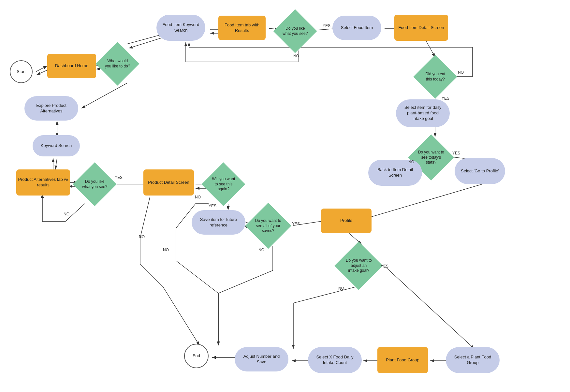 The image size is (570, 392). What do you see at coordinates (196, 356) in the screenshot?
I see `end-node: End` at bounding box center [196, 356].